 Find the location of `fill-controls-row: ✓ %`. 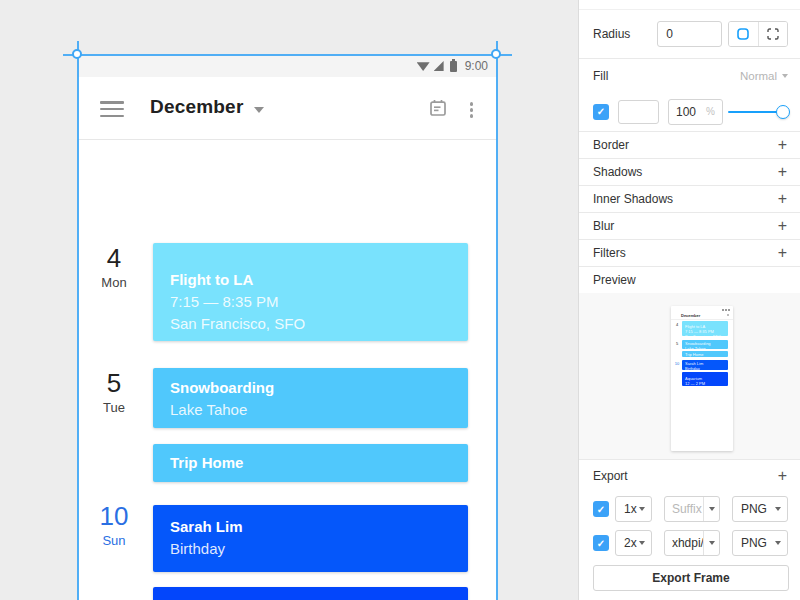

fill-controls-row: ✓ % is located at coordinates (690, 112).